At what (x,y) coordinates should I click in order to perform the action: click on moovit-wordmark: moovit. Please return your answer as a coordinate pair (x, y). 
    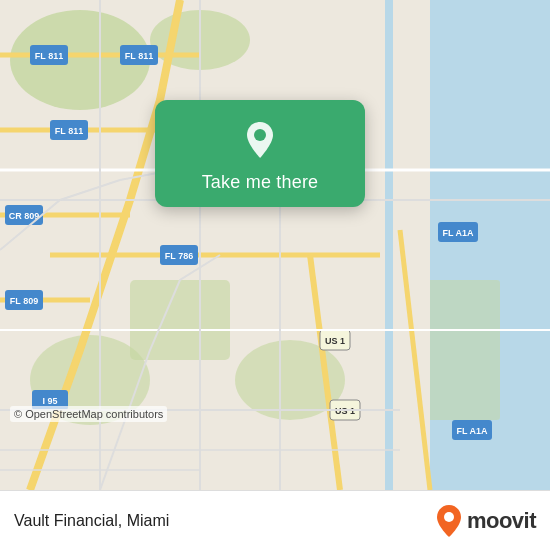
    Looking at the image, I should click on (502, 521).